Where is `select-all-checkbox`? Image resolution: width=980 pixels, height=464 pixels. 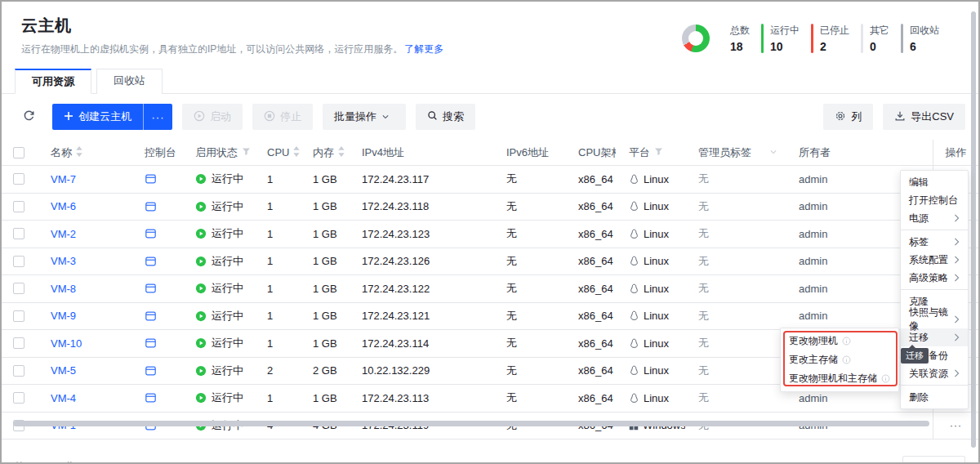 select-all-checkbox is located at coordinates (19, 153).